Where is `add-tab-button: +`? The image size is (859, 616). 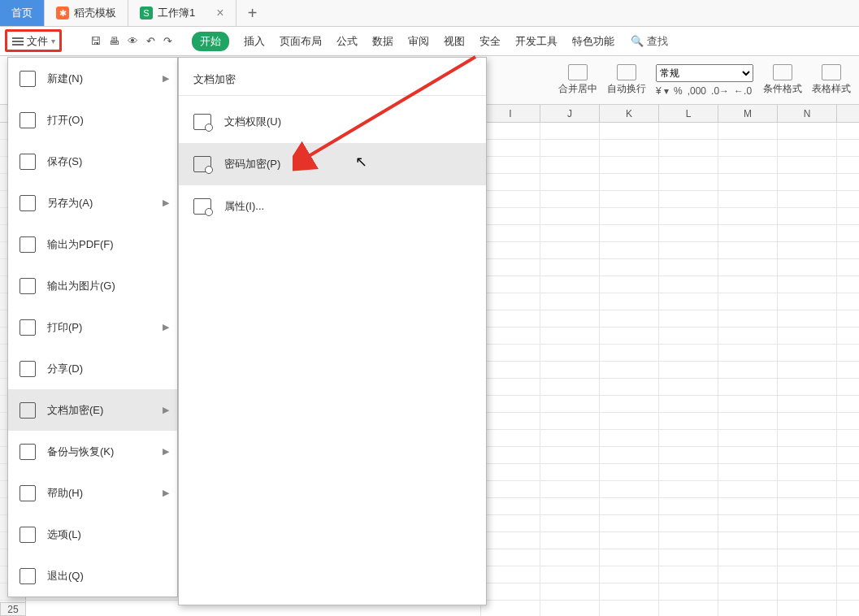
add-tab-button: + is located at coordinates (253, 13).